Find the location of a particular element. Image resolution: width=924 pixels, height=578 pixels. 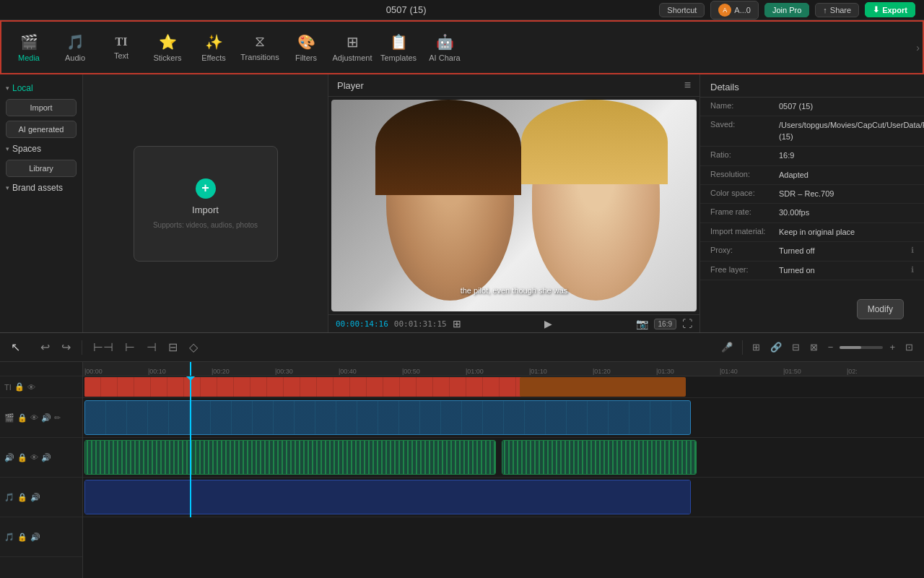

toolbar-item-audio: 🎵 Audio is located at coordinates (75, 48).